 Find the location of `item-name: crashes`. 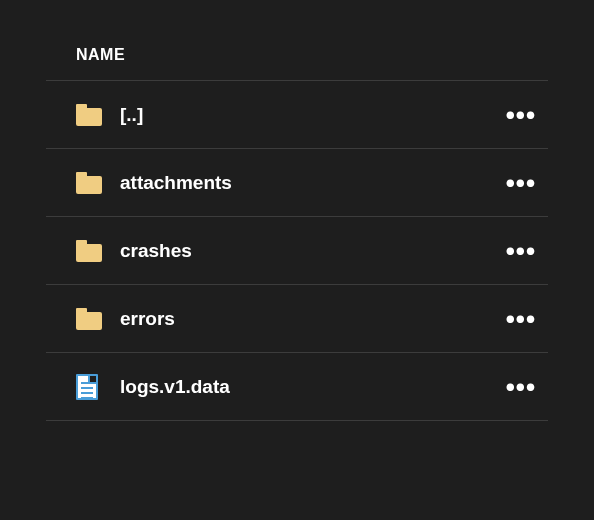

item-name: crashes is located at coordinates (306, 251).